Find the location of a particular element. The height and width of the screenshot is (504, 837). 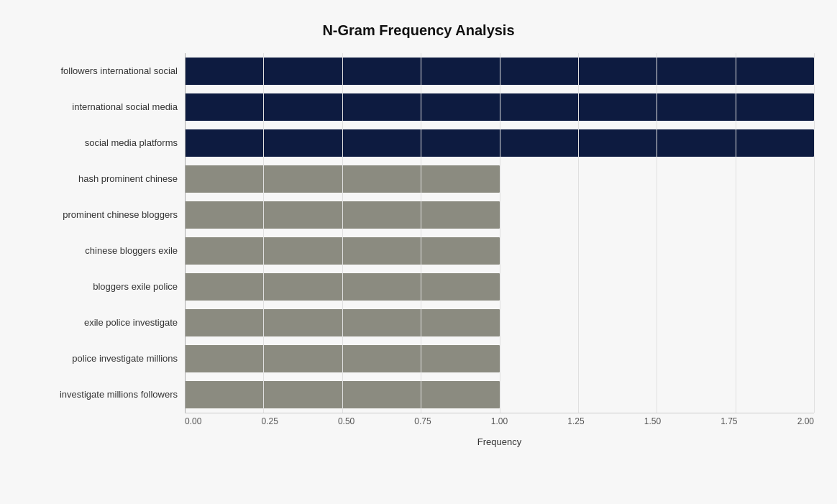

y-label: international social media is located at coordinates (101, 107).